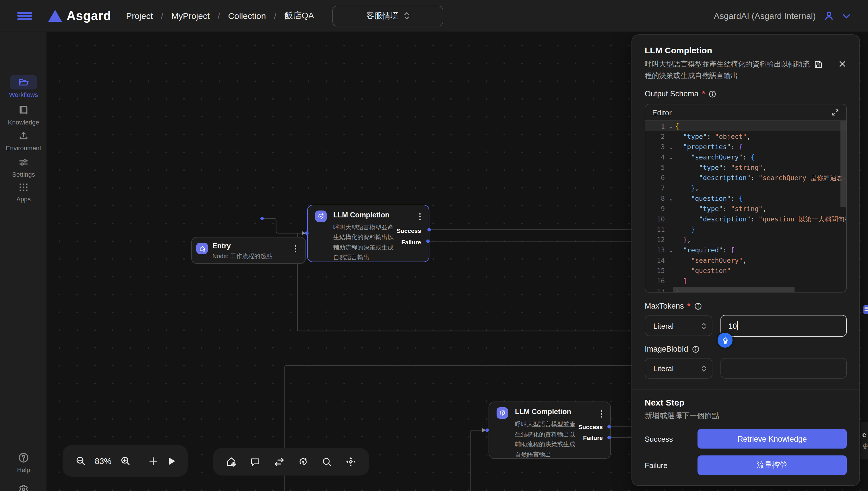 This screenshot has height=491, width=868. What do you see at coordinates (846, 16) in the screenshot?
I see `chevron-down-icon` at bounding box center [846, 16].